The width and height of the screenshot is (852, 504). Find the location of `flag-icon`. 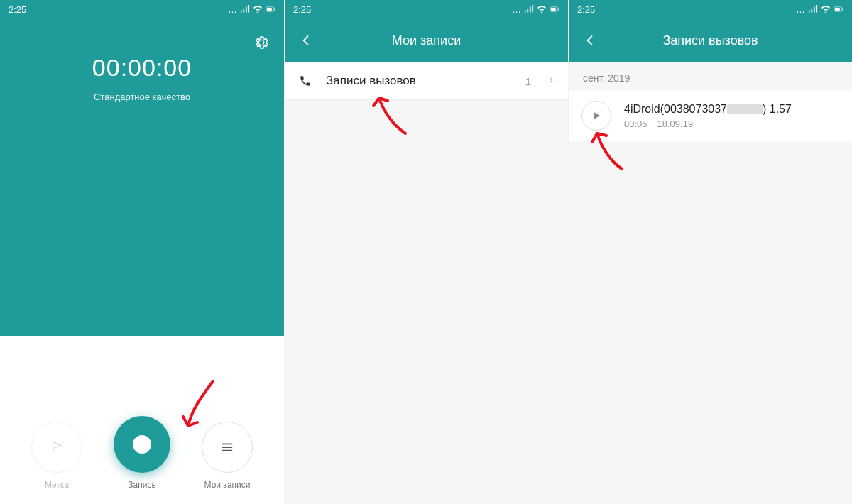

flag-icon is located at coordinates (57, 447).